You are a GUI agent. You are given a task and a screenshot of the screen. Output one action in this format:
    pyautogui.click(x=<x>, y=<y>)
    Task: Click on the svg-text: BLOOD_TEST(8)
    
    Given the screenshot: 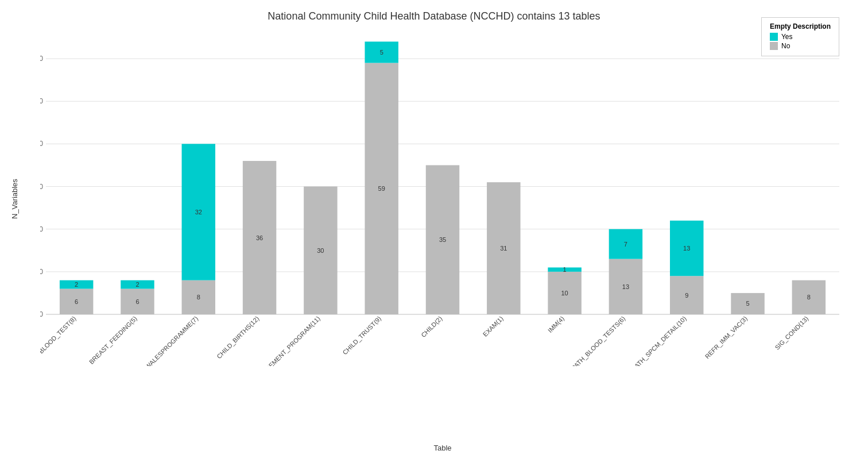 What is the action you would take?
    pyautogui.click(x=59, y=334)
    